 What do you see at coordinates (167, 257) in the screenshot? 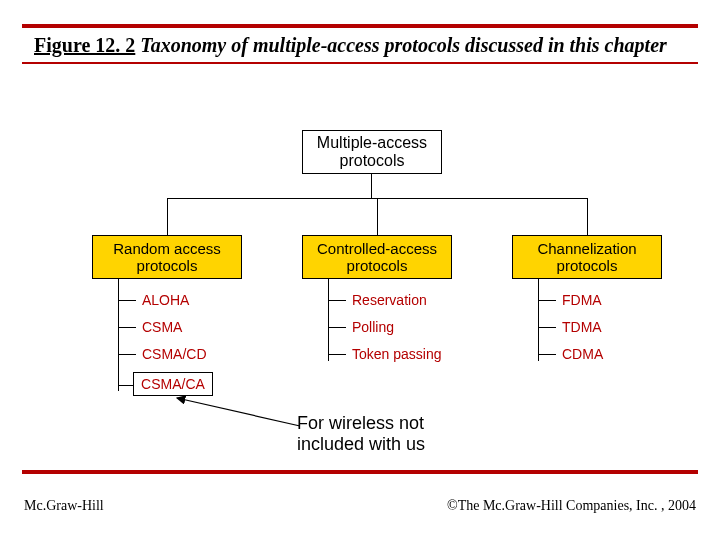
I see `node-random-access: Random access protocols` at bounding box center [167, 257].